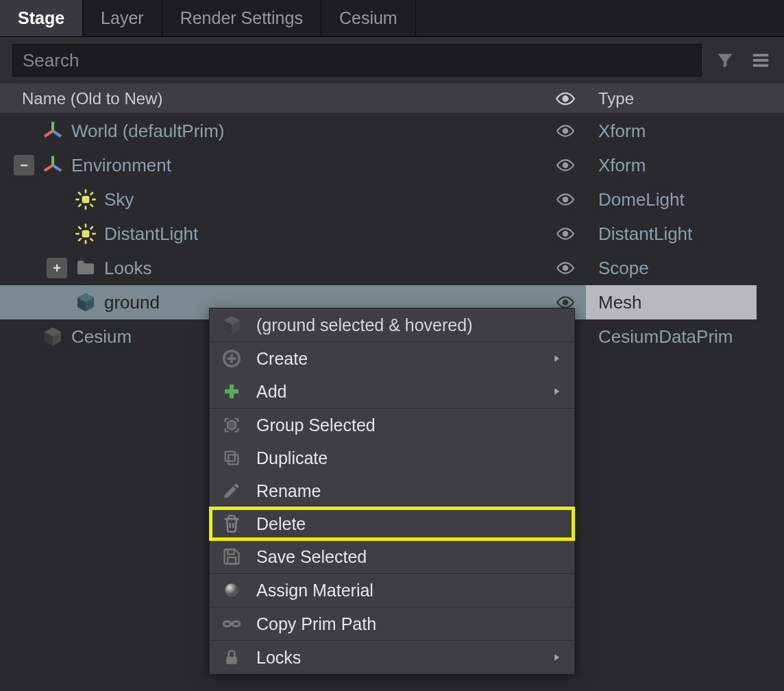  What do you see at coordinates (127, 269) in the screenshot?
I see `tree-label: Looks` at bounding box center [127, 269].